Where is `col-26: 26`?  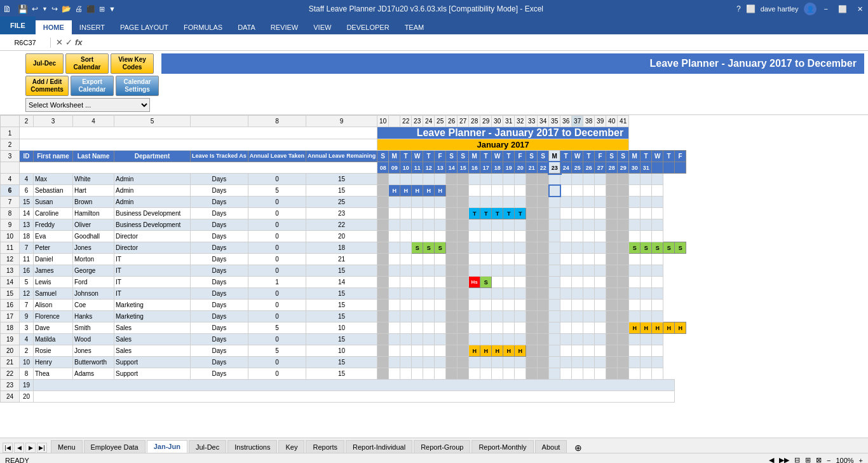
col-26: 26 is located at coordinates (452, 121).